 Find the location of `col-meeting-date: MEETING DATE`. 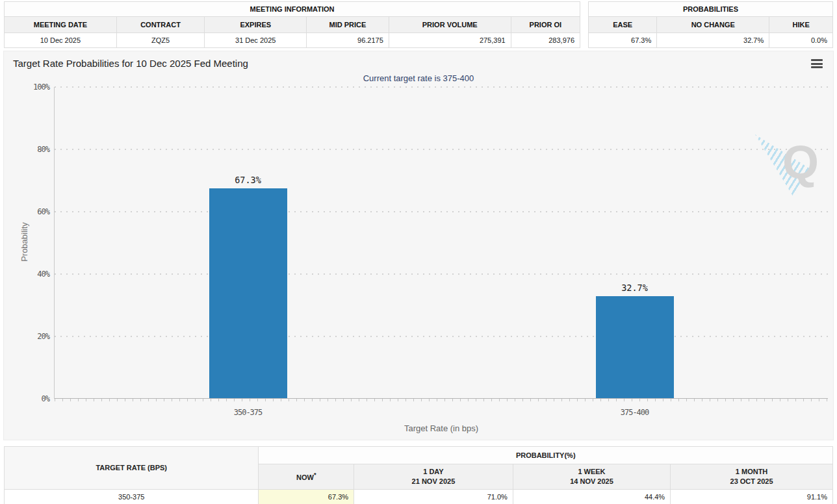

col-meeting-date: MEETING DATE is located at coordinates (61, 25).